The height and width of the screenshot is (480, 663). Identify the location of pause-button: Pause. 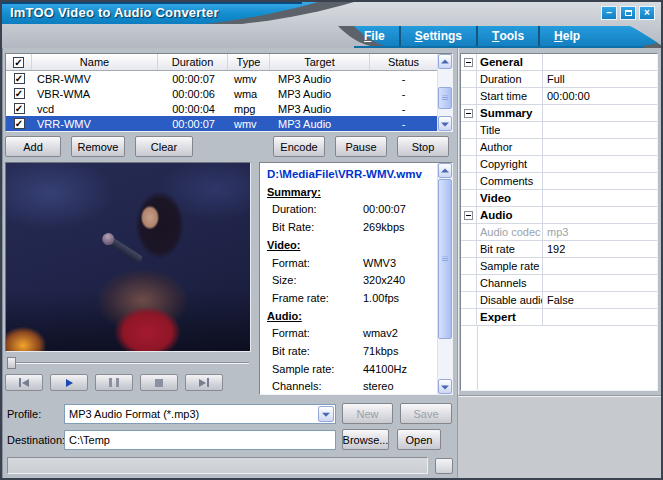
(361, 146).